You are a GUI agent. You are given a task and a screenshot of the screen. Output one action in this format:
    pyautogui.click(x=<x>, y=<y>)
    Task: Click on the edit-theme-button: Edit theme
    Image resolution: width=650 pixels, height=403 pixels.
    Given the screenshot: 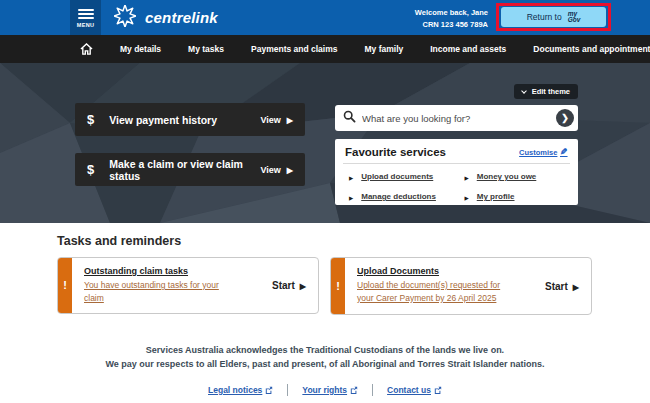 What is the action you would take?
    pyautogui.click(x=546, y=92)
    